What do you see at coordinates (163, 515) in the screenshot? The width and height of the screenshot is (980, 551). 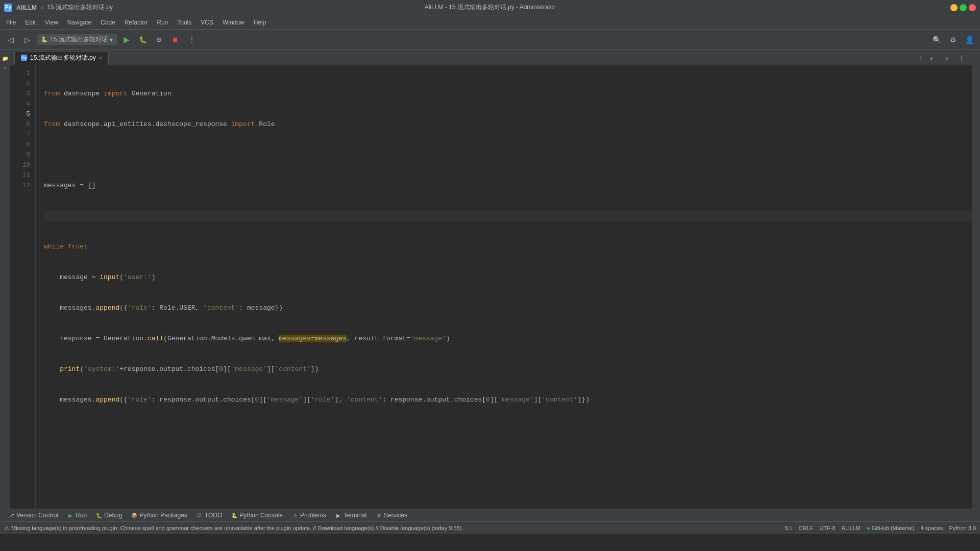 I see `python-packages-label: Python Packages` at bounding box center [163, 515].